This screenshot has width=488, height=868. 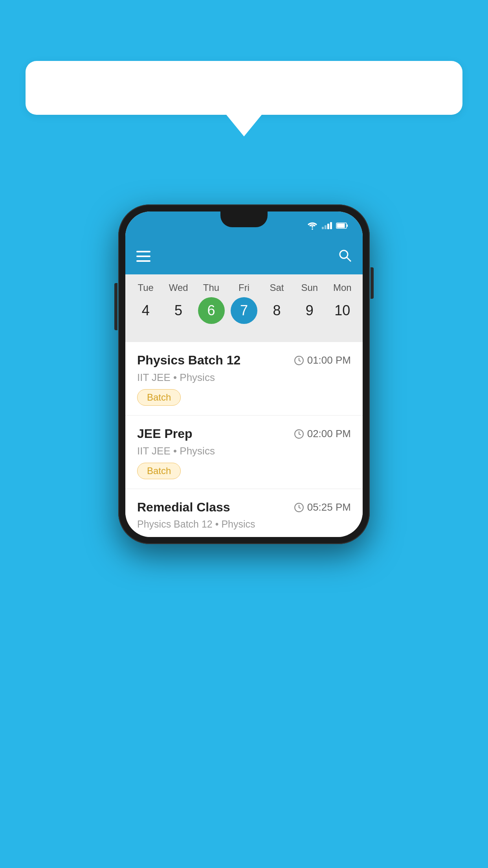 What do you see at coordinates (244, 335) in the screenshot?
I see `selected-date-label` at bounding box center [244, 335].